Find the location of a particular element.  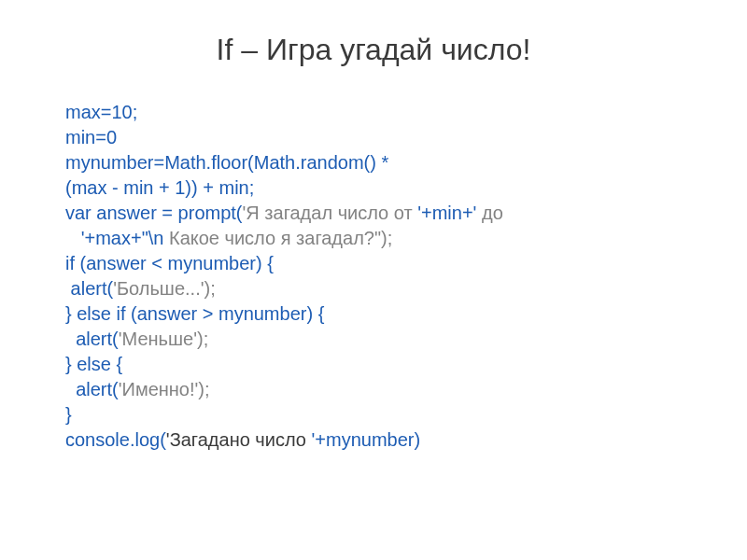

code-line: } else { is located at coordinates (374, 364).